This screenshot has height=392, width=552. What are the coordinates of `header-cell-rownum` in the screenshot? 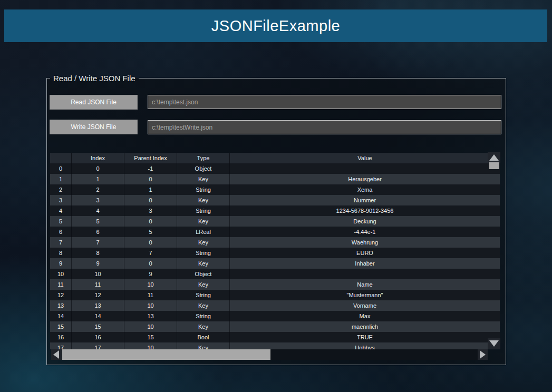 It's located at (61, 158).